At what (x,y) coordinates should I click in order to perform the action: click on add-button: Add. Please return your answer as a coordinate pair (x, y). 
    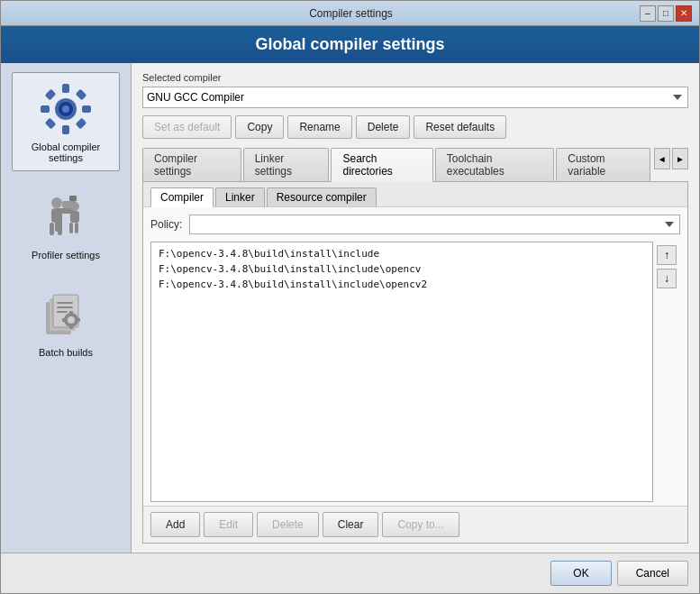
    Looking at the image, I should click on (175, 525).